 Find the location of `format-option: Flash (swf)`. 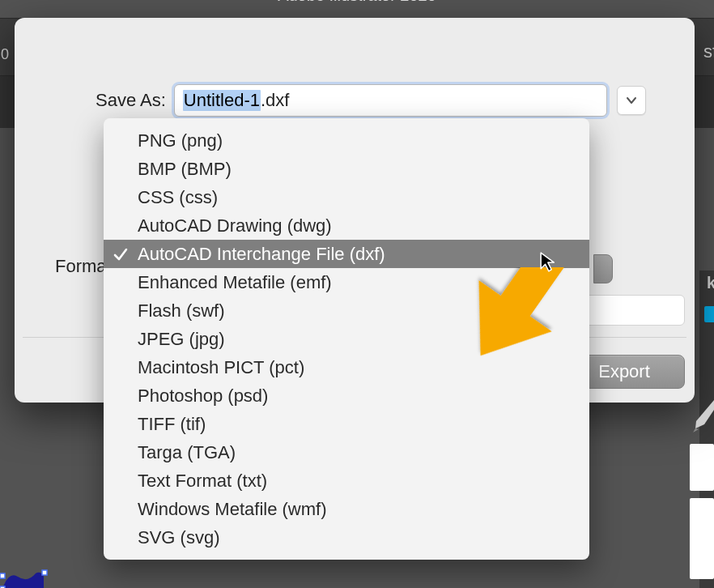

format-option: Flash (swf) is located at coordinates (346, 311).